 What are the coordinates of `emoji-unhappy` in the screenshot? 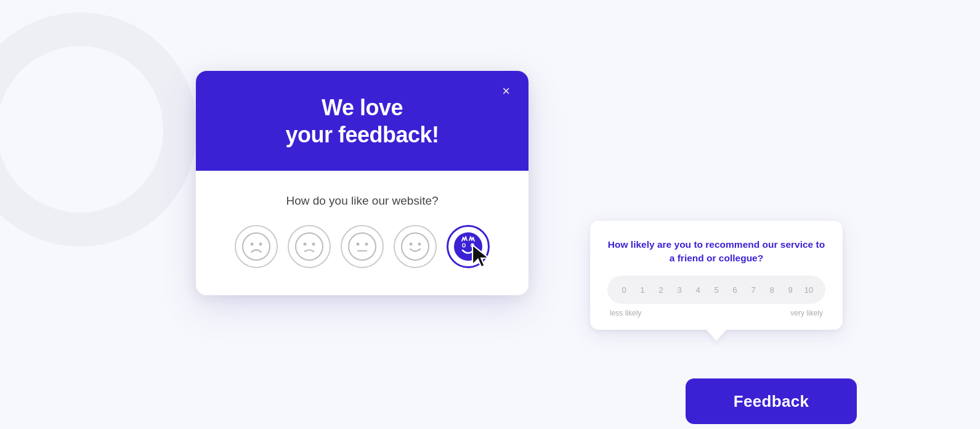 It's located at (309, 247).